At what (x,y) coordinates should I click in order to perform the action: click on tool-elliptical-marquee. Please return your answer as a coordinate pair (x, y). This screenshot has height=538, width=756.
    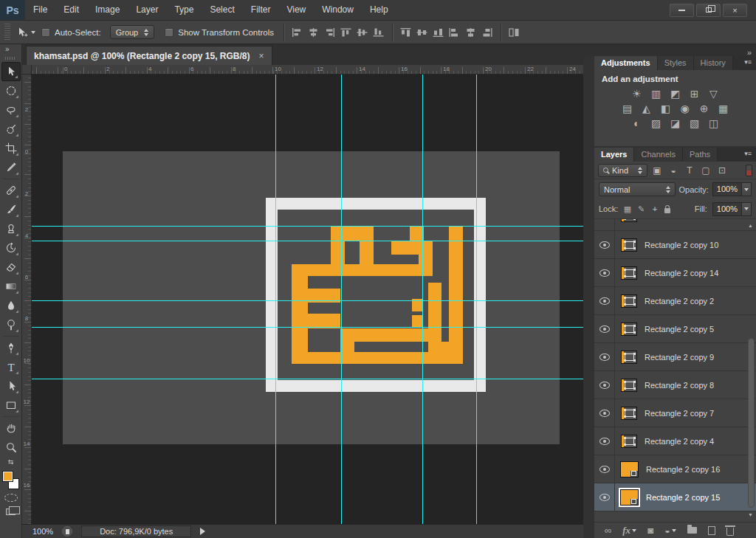
    Looking at the image, I should click on (11, 91).